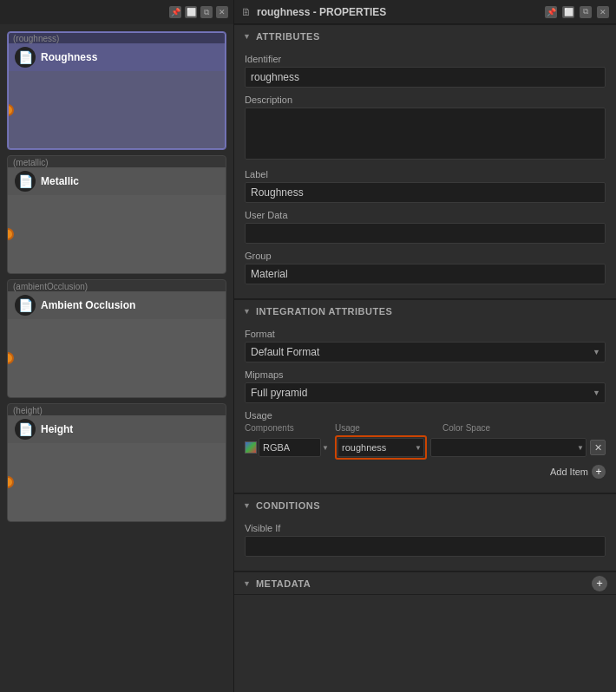 This screenshot has height=692, width=616. I want to click on components-select: RGBA RGB R G B A, so click(290, 447).